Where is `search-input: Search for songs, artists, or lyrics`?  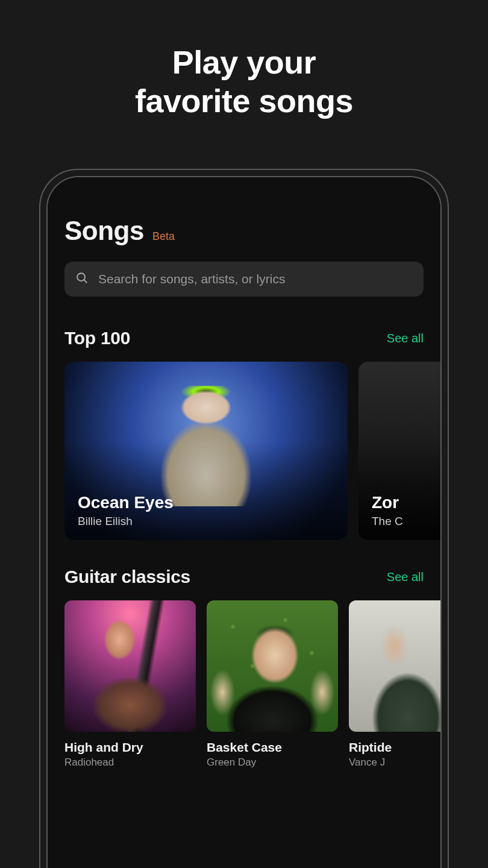 search-input: Search for songs, artists, or lyrics is located at coordinates (244, 279).